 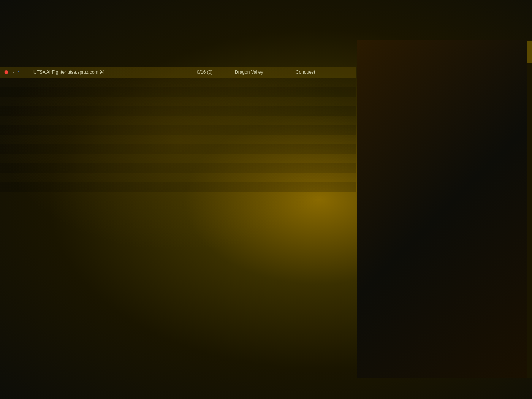 What do you see at coordinates (325, 72) in the screenshot?
I see `game-mode-cell: Conquest` at bounding box center [325, 72].